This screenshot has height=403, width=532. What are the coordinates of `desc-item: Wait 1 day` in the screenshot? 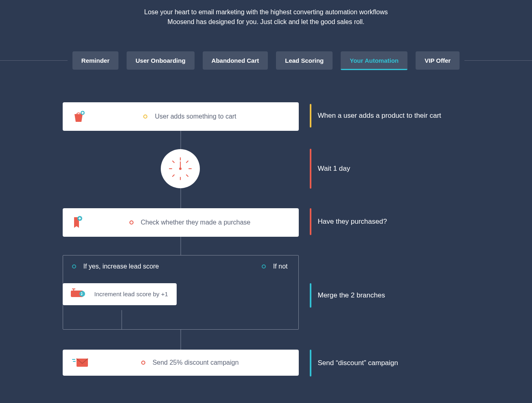 It's located at (383, 169).